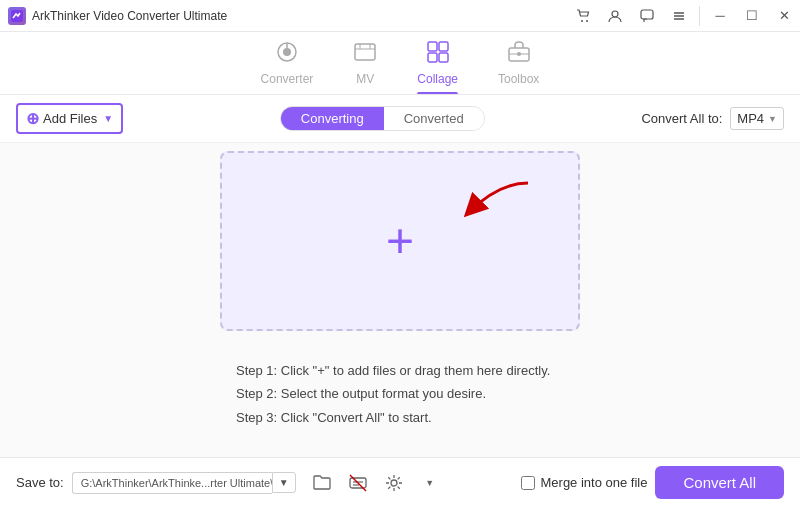 This screenshot has height=507, width=800. What do you see at coordinates (17, 16) in the screenshot?
I see `app-icon` at bounding box center [17, 16].